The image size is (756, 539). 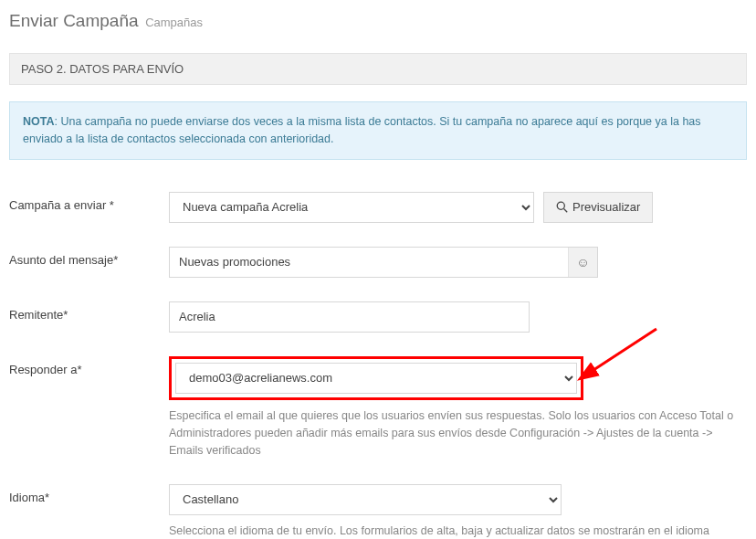 I want to click on page-title: Enviar Campaña, so click(x=74, y=20).